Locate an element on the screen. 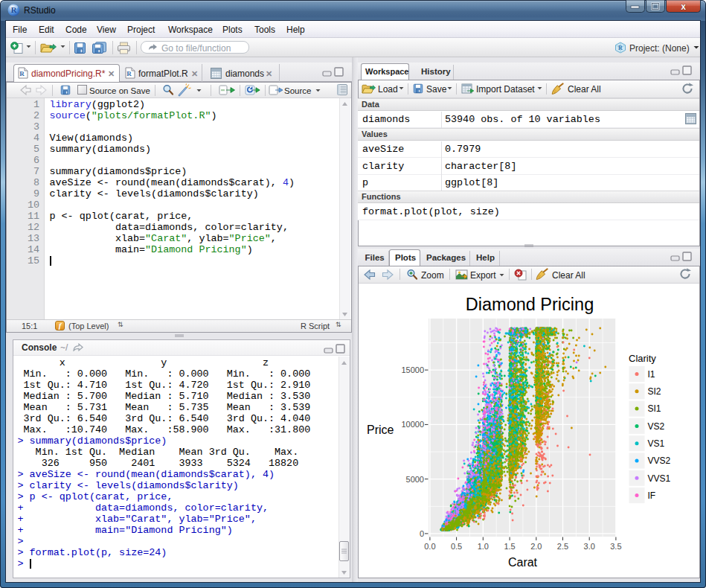 The image size is (706, 588). svg-text: 0.5 is located at coordinates (457, 546).